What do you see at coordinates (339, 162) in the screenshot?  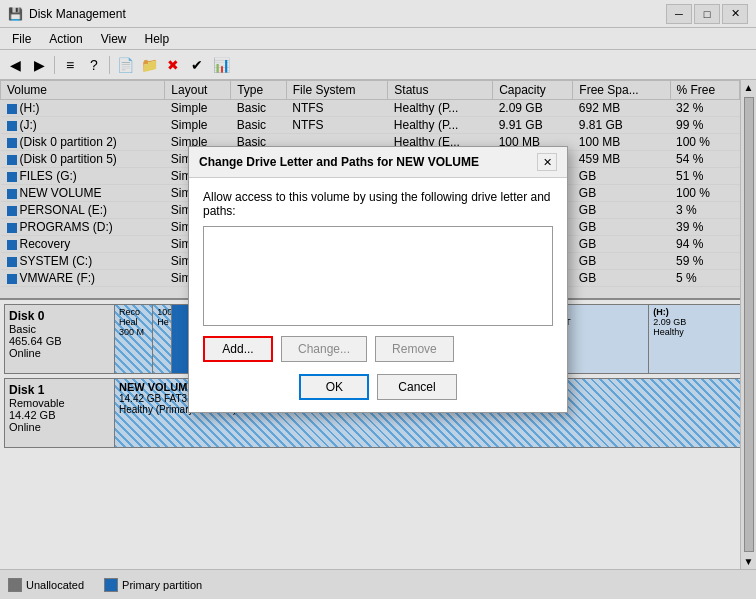 I see `modal-title: Change Drive Letter and Paths for NEW VO…` at bounding box center [339, 162].